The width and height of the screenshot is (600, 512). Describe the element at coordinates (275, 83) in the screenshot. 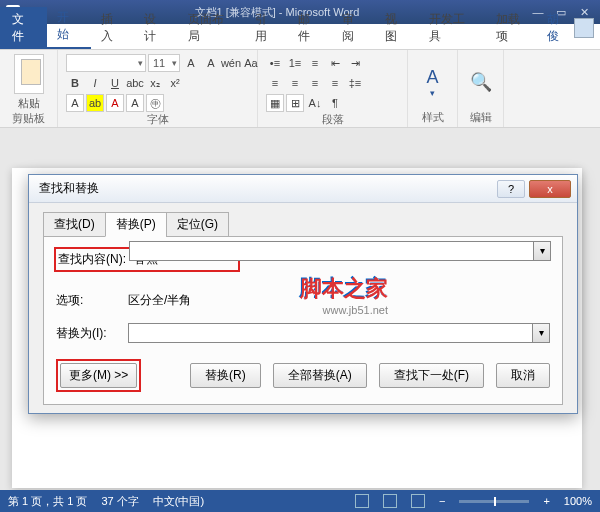

I see `align-left-button: ≡` at that location.